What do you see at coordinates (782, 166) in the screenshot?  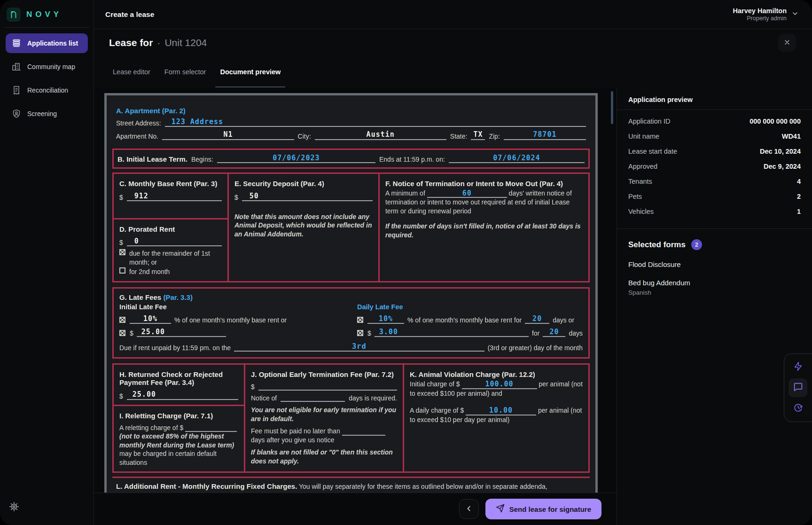 I see `field-value: Dec 9, 2024` at bounding box center [782, 166].